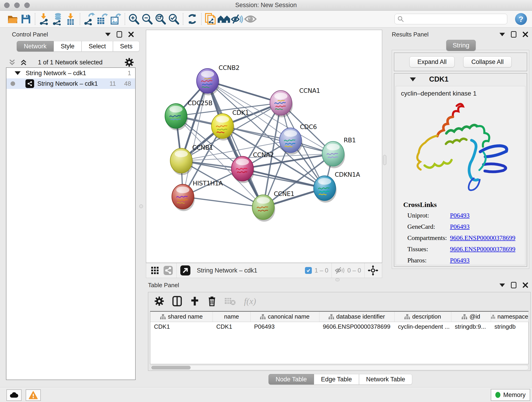  What do you see at coordinates (182, 162) in the screenshot?
I see `network-node-CCNB1` at bounding box center [182, 162].